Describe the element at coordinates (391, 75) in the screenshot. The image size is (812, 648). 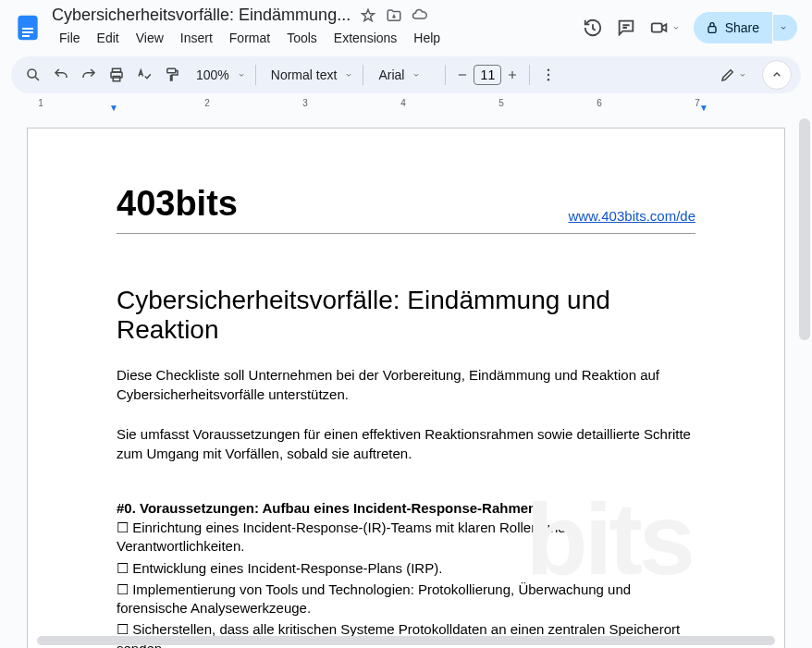
I see `font-value: Arial` at that location.